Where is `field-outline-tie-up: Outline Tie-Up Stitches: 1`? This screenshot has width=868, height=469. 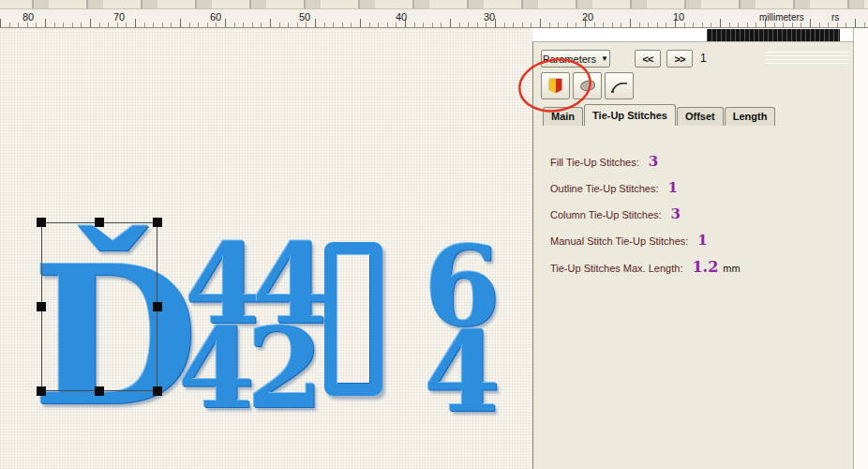 field-outline-tie-up: Outline Tie-Up Stitches: 1 is located at coordinates (645, 188).